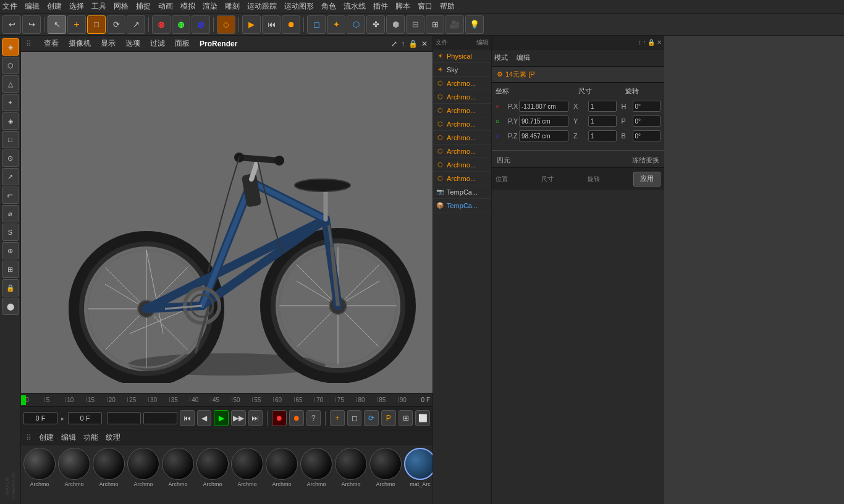  Describe the element at coordinates (113, 437) in the screenshot. I see `mat-tab-texture: 纹理` at that location.